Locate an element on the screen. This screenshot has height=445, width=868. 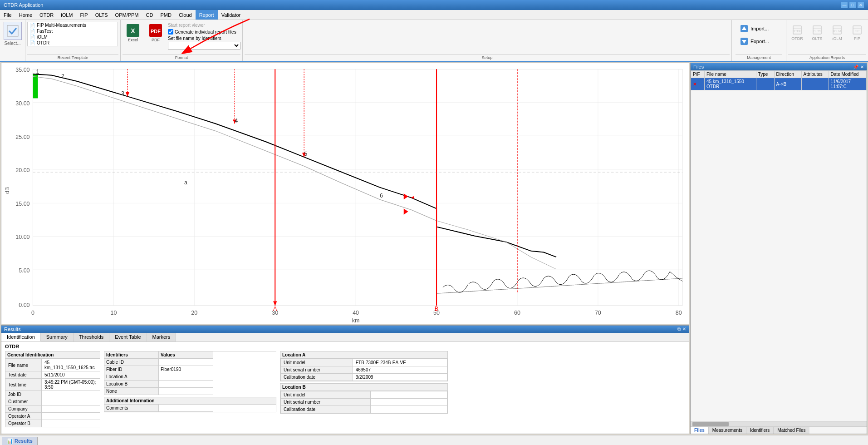
bottom-tab-results: 📊 Results is located at coordinates (20, 441).